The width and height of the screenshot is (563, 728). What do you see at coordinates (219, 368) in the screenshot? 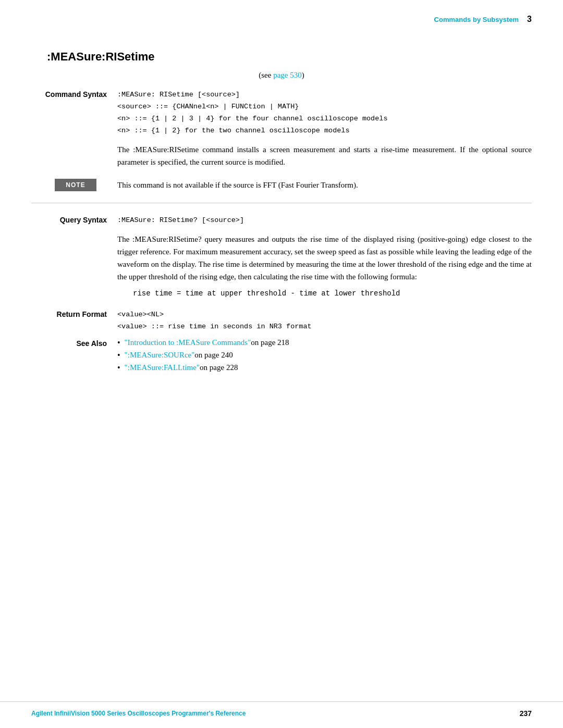
I see `see-also-suffix-2: on page 228` at bounding box center [219, 368].